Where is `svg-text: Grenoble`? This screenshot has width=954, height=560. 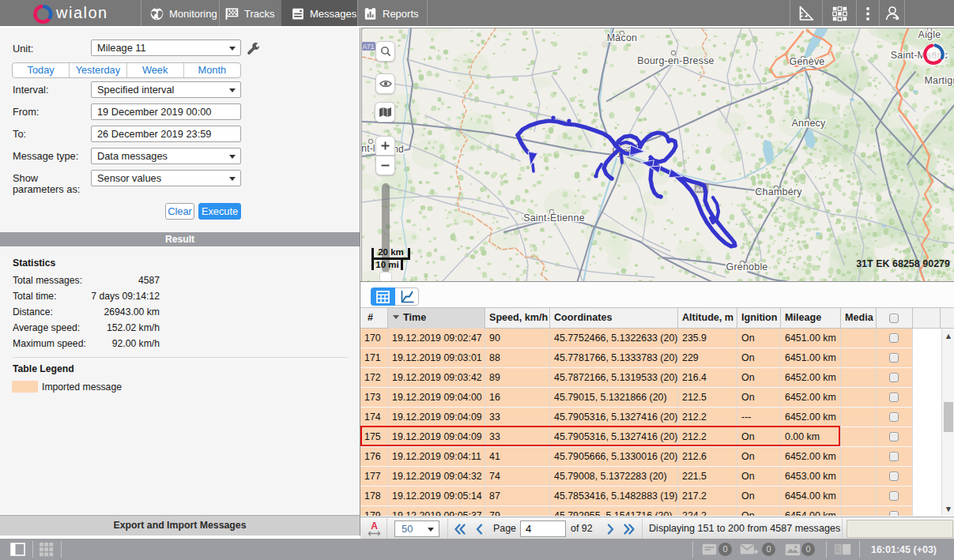 svg-text: Grenoble is located at coordinates (746, 267).